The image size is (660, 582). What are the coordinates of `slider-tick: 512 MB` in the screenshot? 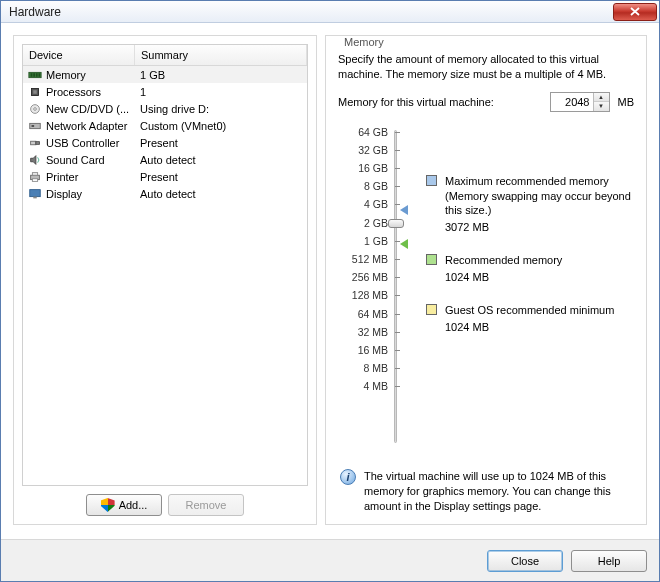 It's located at (366, 259).